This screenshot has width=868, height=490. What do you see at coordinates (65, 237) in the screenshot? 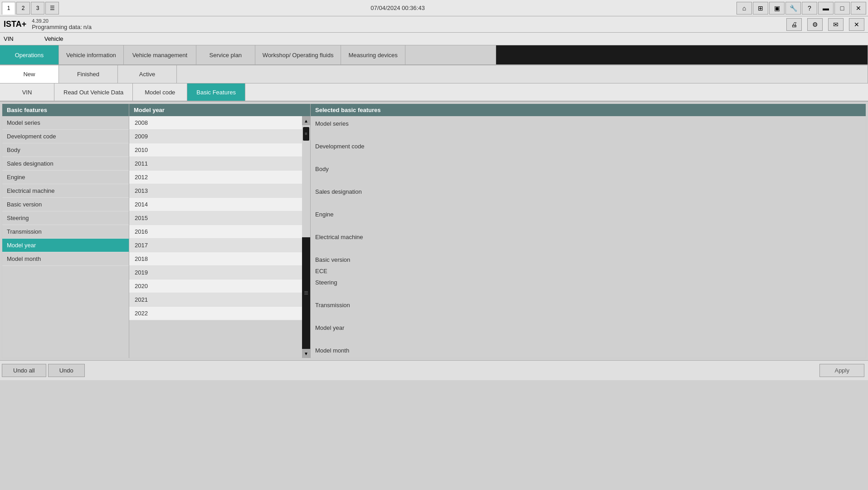
I see `basic-features-list: Model series Development code Body Sales…` at bounding box center [65, 237].